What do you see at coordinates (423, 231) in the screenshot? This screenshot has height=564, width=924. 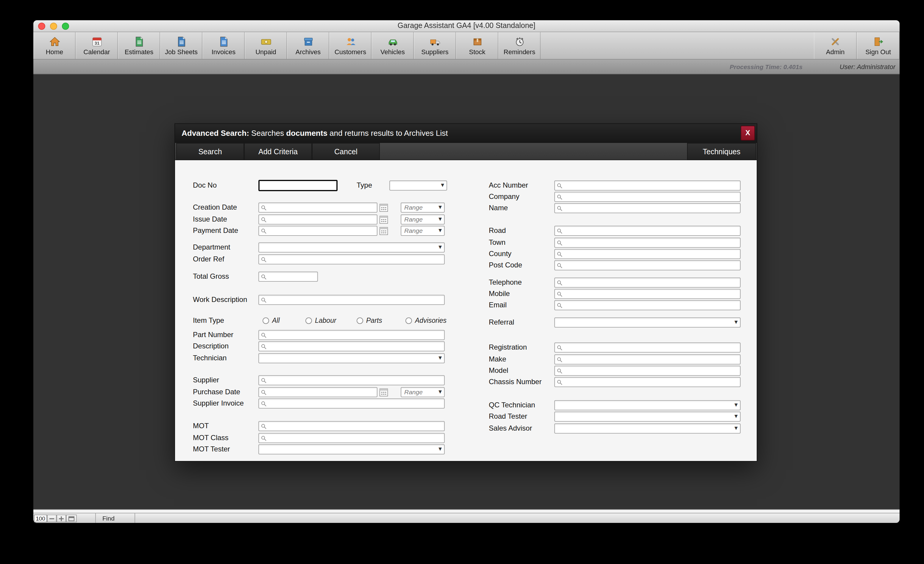 I see `payment-date-range-select: Range▼` at bounding box center [423, 231].